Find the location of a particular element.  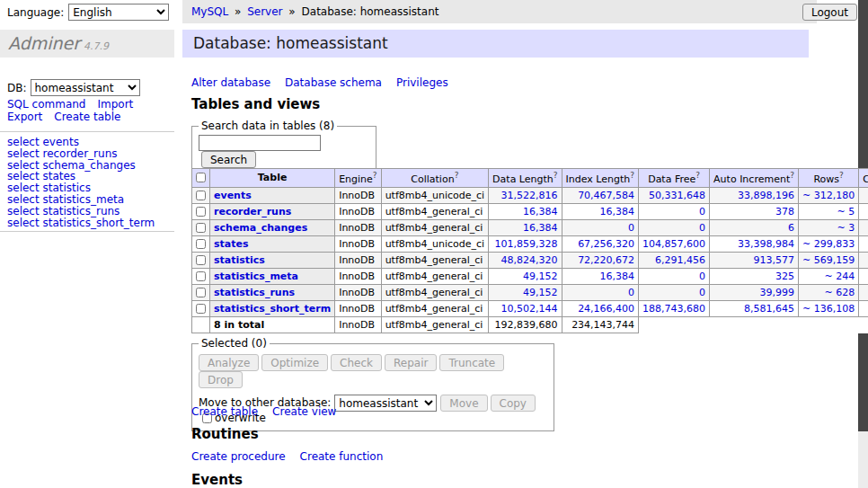

table-row: schema_changesInnoDButf8mb4_general_ci16… is located at coordinates (530, 227).